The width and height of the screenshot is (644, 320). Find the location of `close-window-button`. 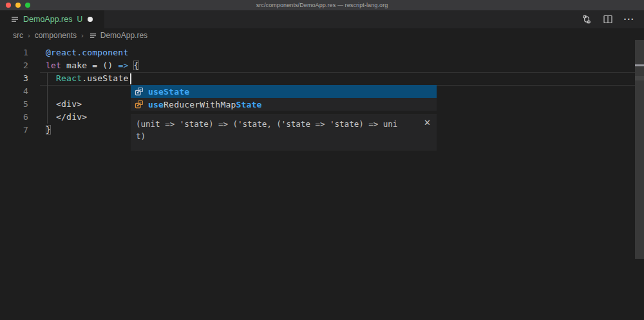

close-window-button is located at coordinates (8, 5).